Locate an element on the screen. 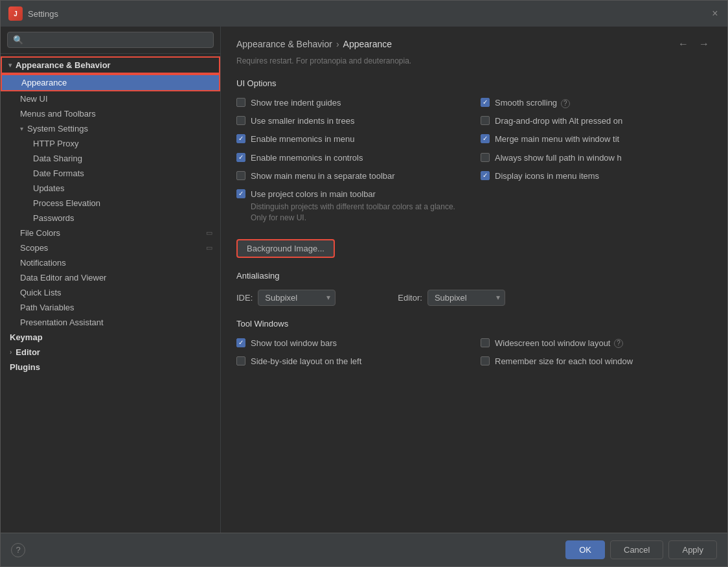 The width and height of the screenshot is (728, 567). ide-antialiasing-select-wrap: Subpixel Greyscale None is located at coordinates (297, 298).